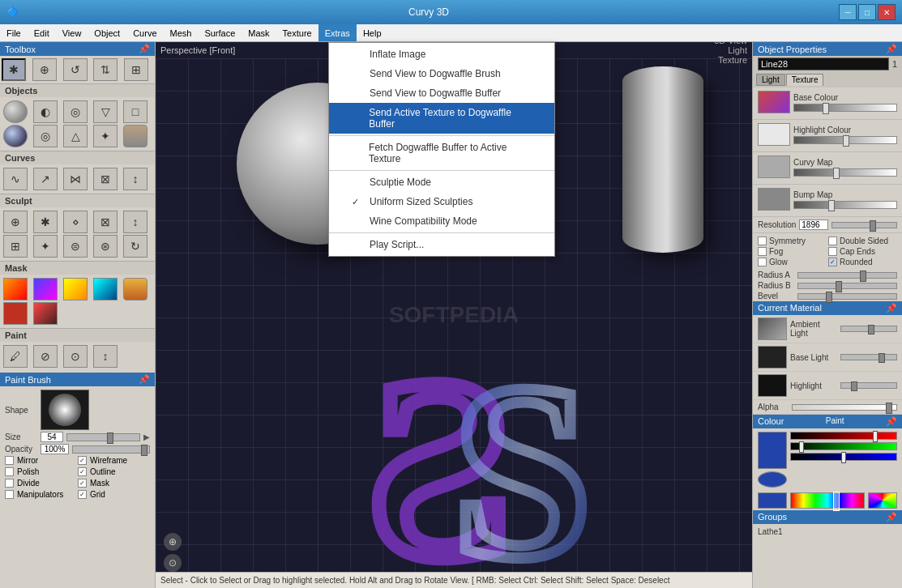 The image size is (902, 588). I want to click on curve-tool5: ↕, so click(135, 179).